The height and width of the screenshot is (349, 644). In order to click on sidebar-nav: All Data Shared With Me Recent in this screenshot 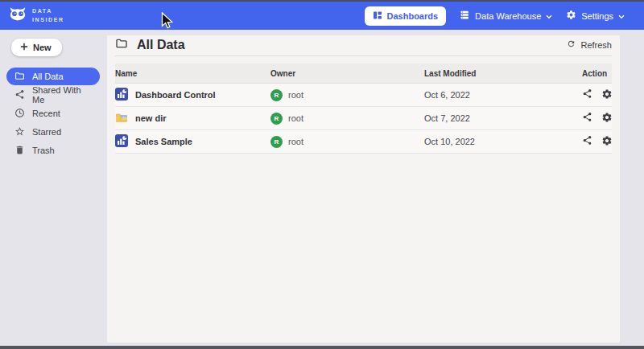, I will do `click(53, 113)`.